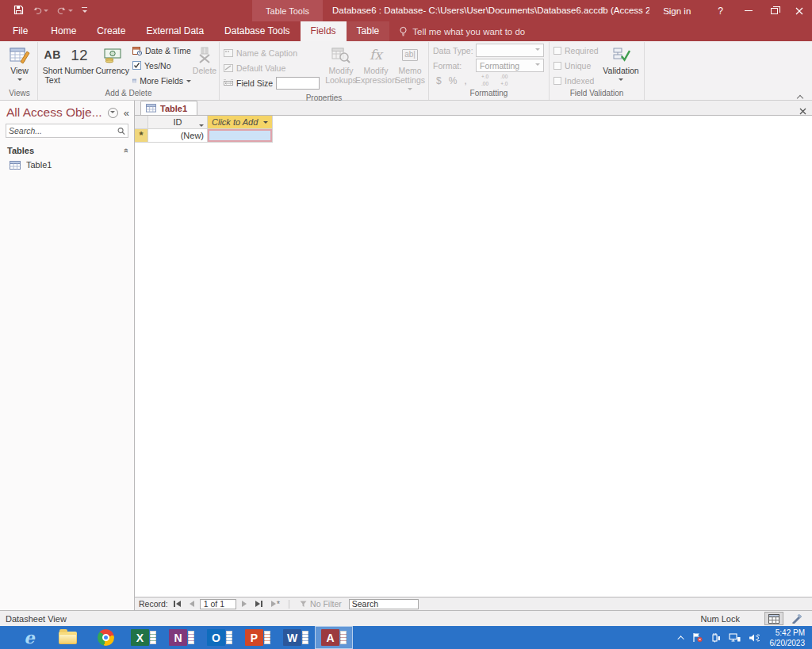  I want to click on word-icon: W, so click(296, 637).